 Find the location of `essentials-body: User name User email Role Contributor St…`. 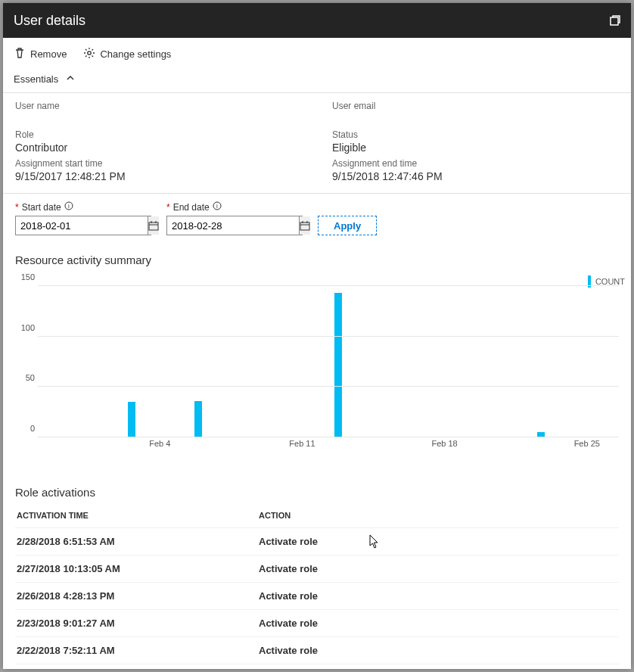

essentials-body: User name User email Role Contributor St… is located at coordinates (317, 144).